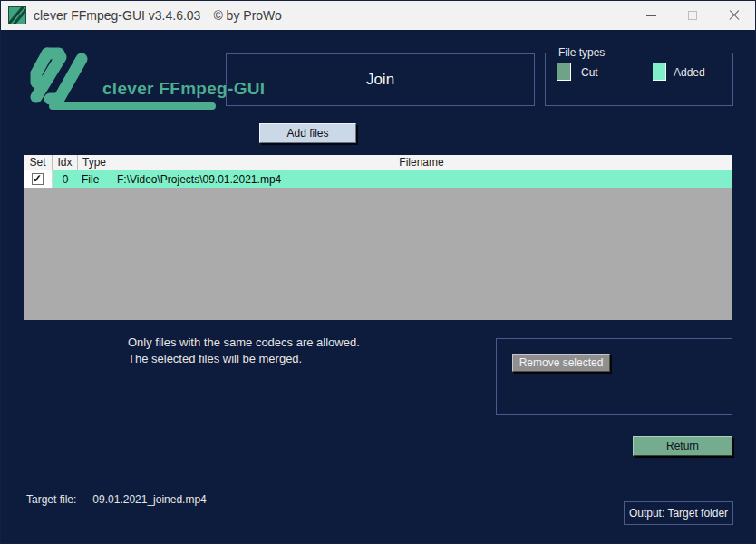 The height and width of the screenshot is (544, 756). I want to click on file-types-legend: File types, so click(582, 53).